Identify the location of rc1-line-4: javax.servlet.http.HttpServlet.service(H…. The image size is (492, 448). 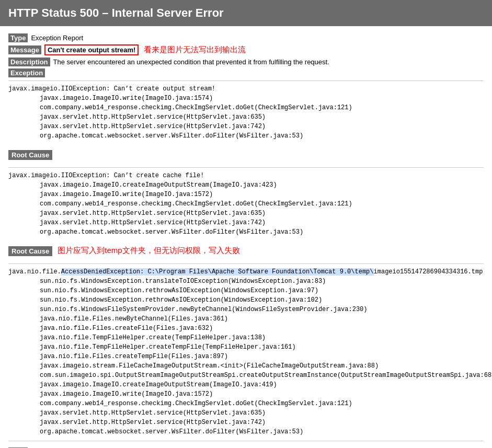
(246, 213).